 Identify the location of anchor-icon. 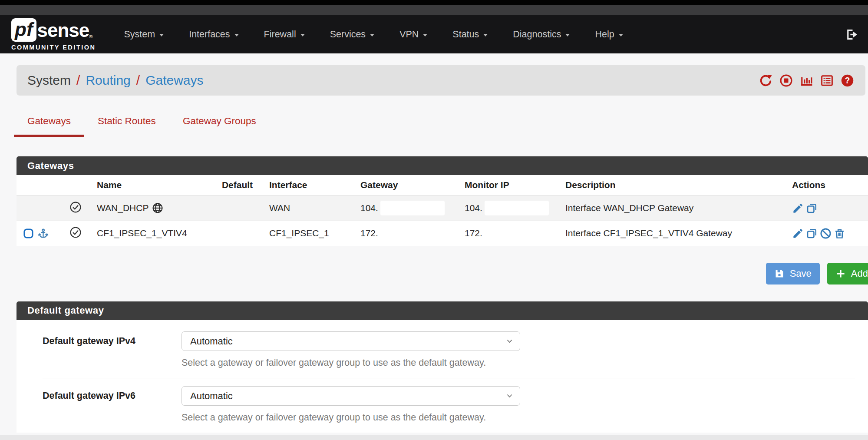
(43, 234).